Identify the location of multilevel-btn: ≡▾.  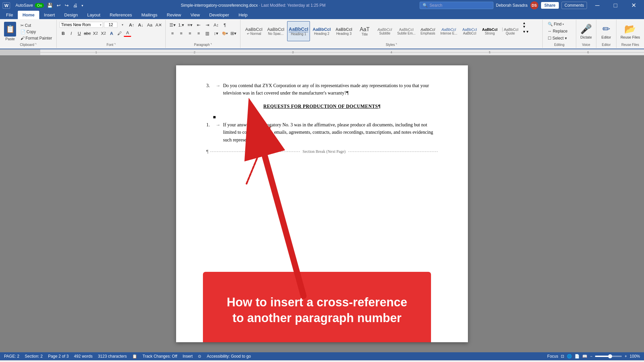
(190, 25).